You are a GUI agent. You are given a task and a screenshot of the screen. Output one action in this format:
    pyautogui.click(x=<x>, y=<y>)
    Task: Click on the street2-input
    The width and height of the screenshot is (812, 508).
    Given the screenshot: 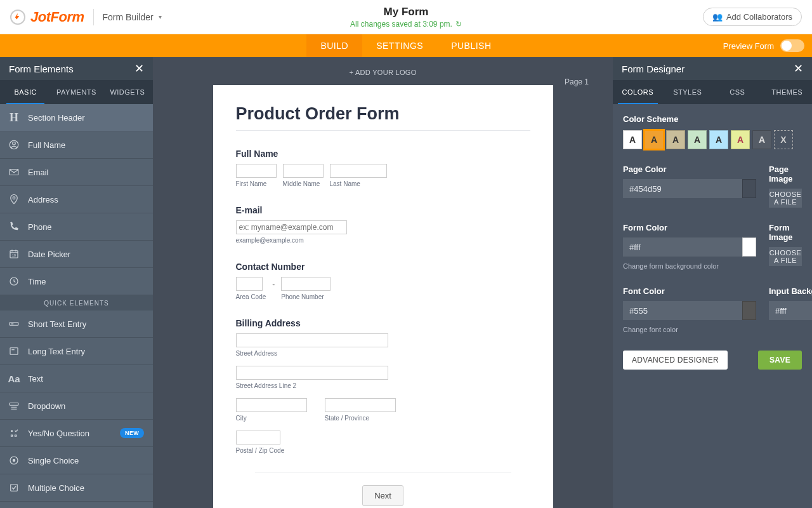 What is the action you would take?
    pyautogui.click(x=312, y=373)
    